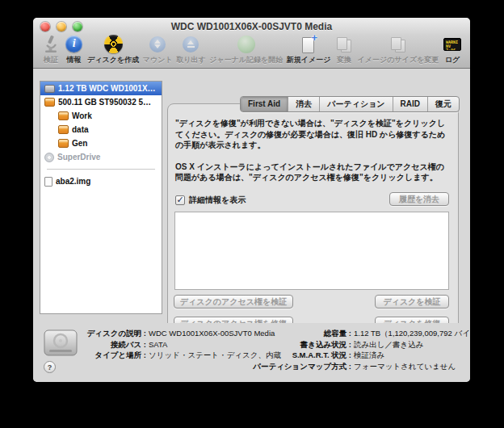  I want to click on sidebar-item-work-volume: Work, so click(101, 116).